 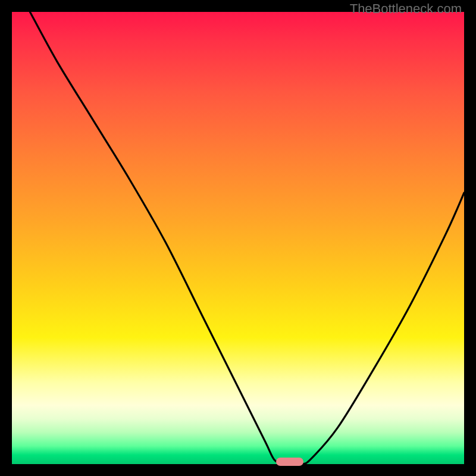 I want to click on watermark-text: TheBottleneck.com, so click(x=406, y=9).